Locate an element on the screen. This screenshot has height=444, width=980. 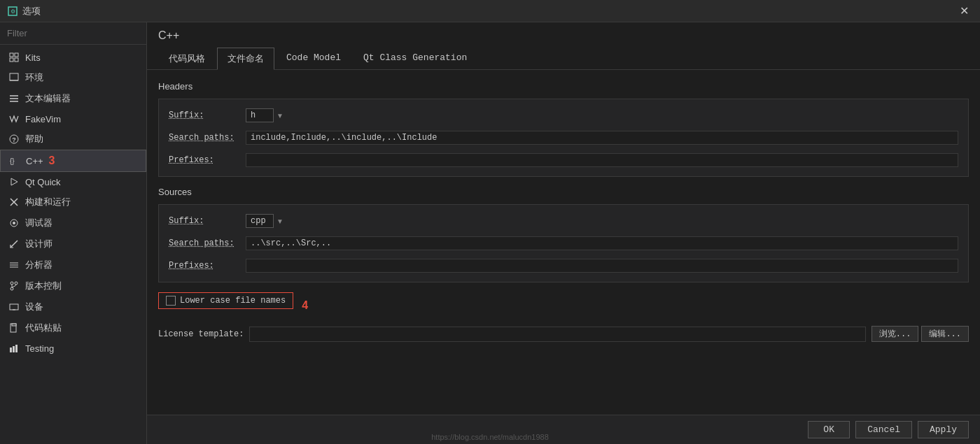
headers-suffix-row: Suffix: h ▼ is located at coordinates (564, 115).